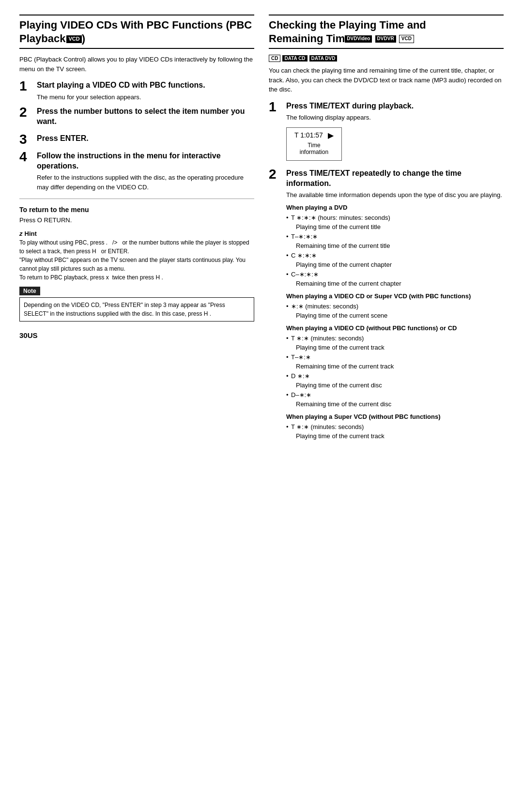 The image size is (523, 812). Describe the element at coordinates (395, 311) in the screenshot. I see `vcd-pbc-bullet-list: ∗:∗ (minutes: seconds) Playing time of t…` at that location.